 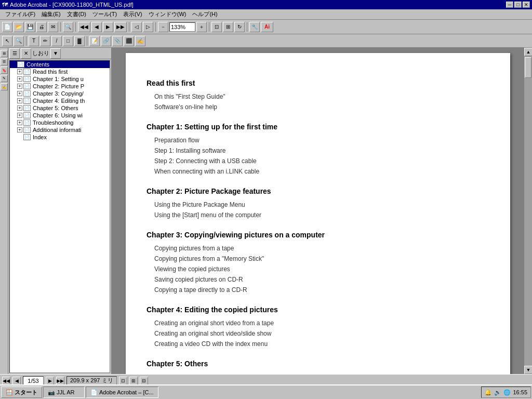 What do you see at coordinates (6, 381) in the screenshot?
I see `first-page-btn: ◀◀` at bounding box center [6, 381].